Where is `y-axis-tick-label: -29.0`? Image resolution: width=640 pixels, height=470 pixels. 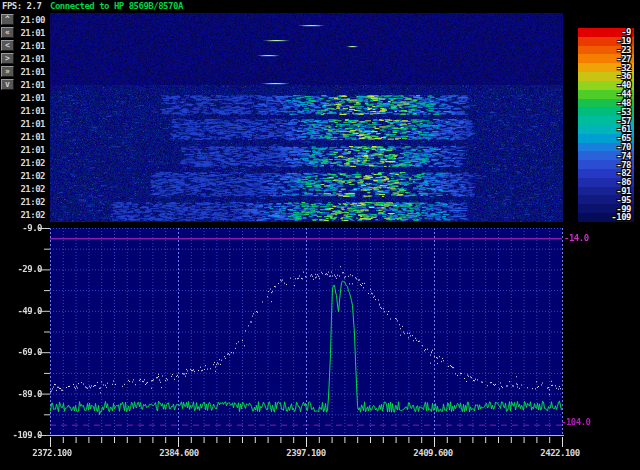 y-axis-tick-label: -29.0 is located at coordinates (21, 269).